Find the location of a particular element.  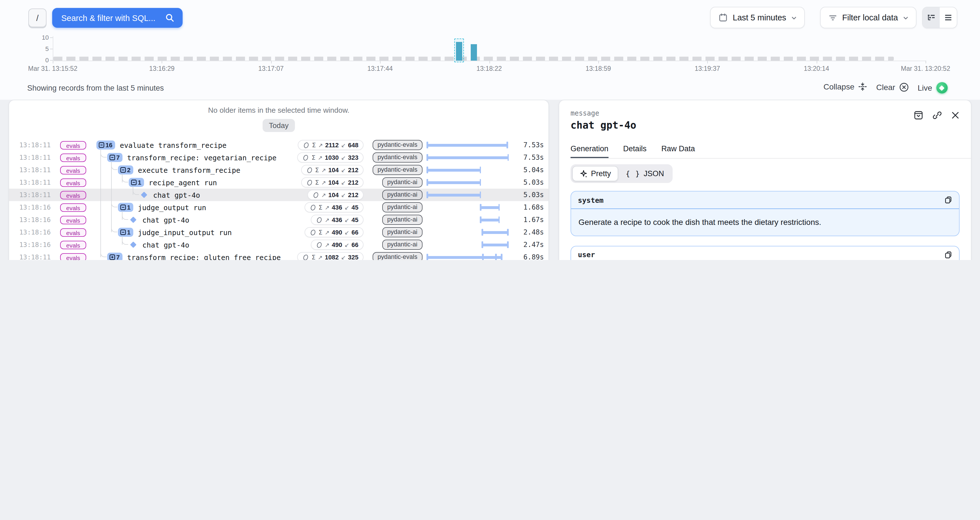

collapse-node-toggle: 16 is located at coordinates (106, 145).